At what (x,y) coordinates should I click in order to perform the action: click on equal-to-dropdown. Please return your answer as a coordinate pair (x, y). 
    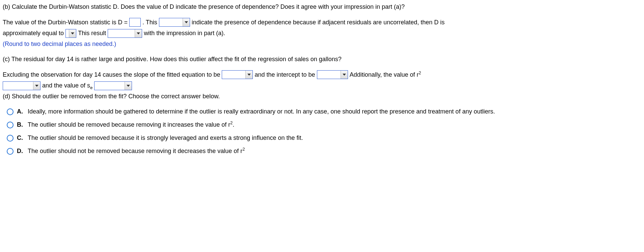
    Looking at the image, I should click on (71, 33).